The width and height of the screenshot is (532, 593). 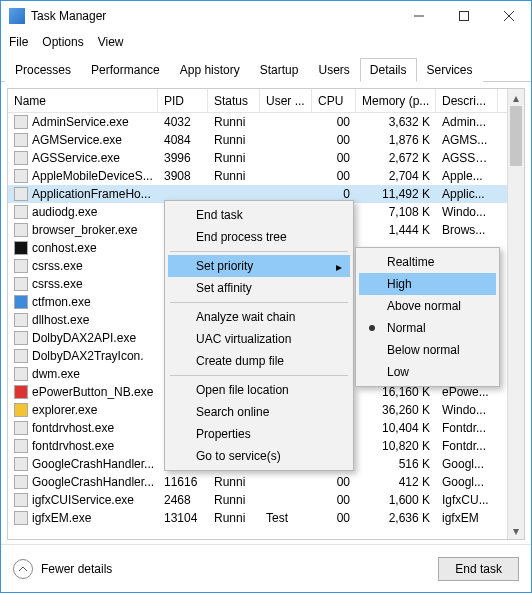 What do you see at coordinates (286, 100) in the screenshot?
I see `col-user: User ...` at bounding box center [286, 100].